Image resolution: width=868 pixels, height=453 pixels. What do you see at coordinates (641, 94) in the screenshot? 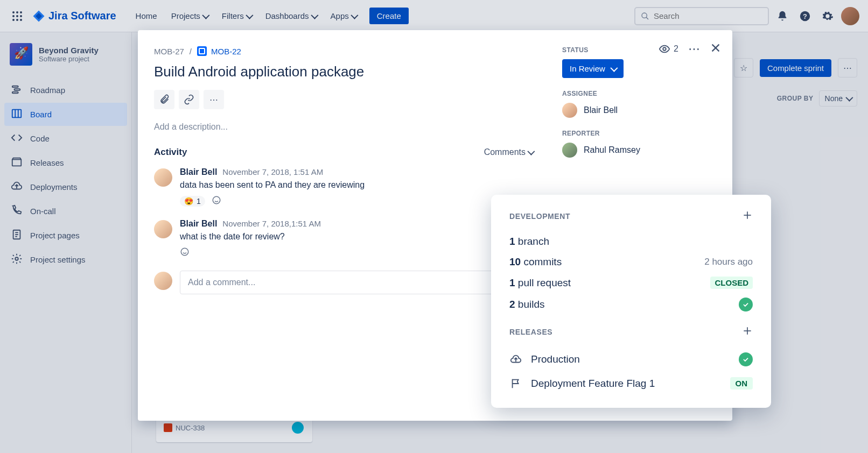
I see `assignee-label: ASSIGNEE` at bounding box center [641, 94].